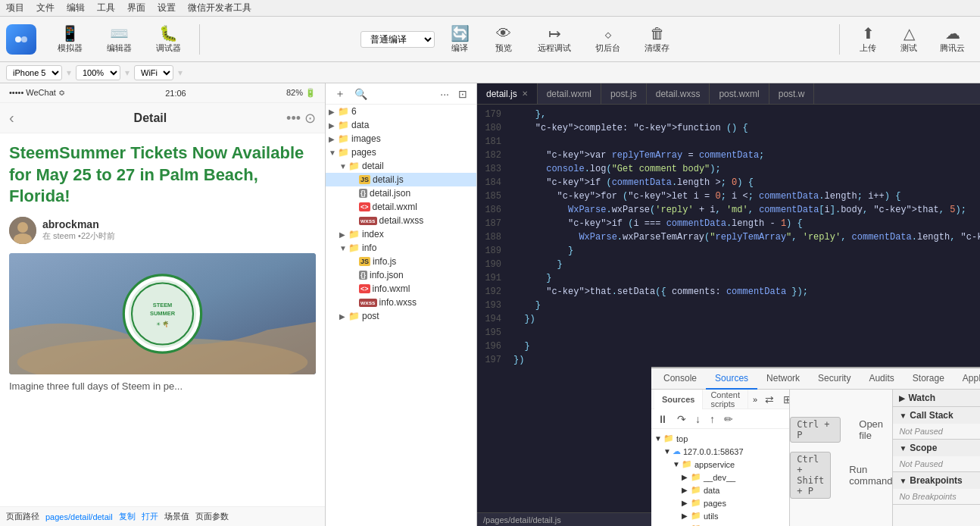 The height and width of the screenshot is (526, 980). What do you see at coordinates (398, 39) in the screenshot?
I see `compile-select: 普通编译` at bounding box center [398, 39].